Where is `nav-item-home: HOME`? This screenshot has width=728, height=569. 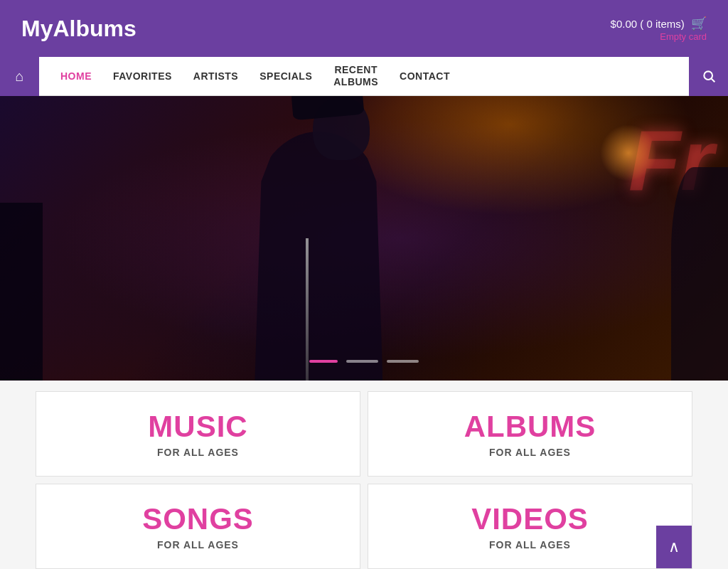
nav-item-home: HOME is located at coordinates (76, 76).